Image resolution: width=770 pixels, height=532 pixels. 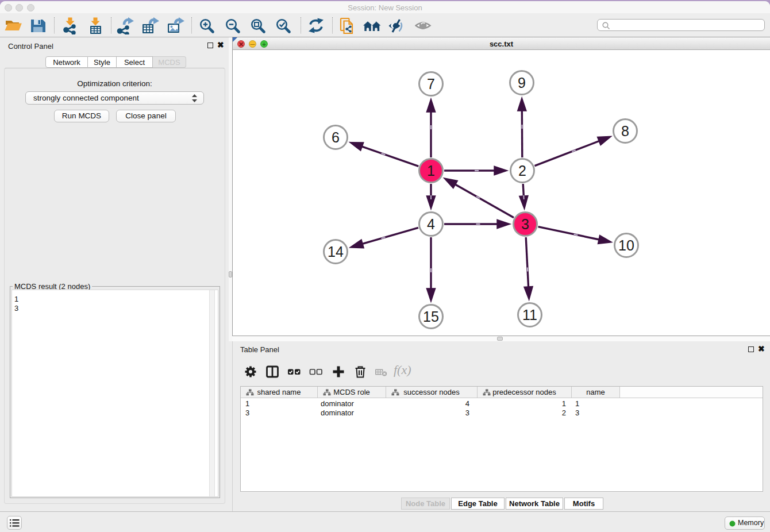 I want to click on svg-text: 8, so click(x=625, y=131).